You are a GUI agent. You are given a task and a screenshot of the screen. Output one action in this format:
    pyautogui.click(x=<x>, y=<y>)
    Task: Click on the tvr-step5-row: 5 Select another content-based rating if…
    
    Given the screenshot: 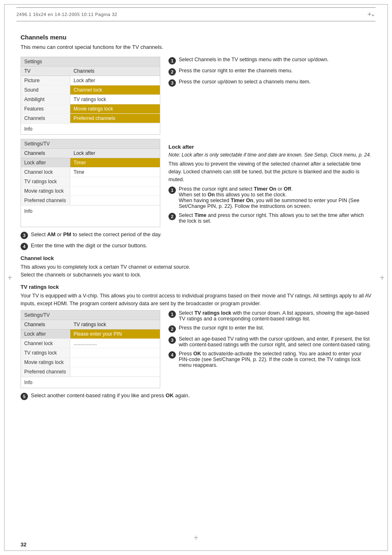 What is the action you would take?
    pyautogui.click(x=196, y=396)
    